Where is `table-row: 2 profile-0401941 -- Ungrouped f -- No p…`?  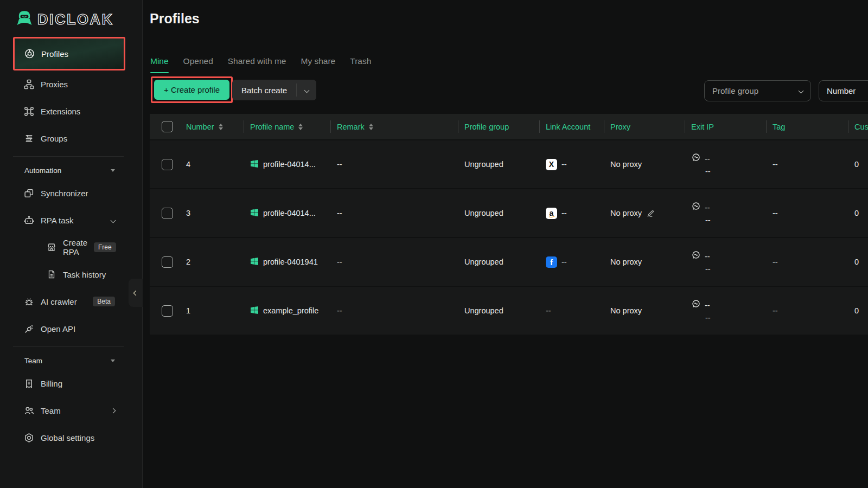
table-row: 2 profile-0401941 -- Ungrouped f -- No p… is located at coordinates (509, 262).